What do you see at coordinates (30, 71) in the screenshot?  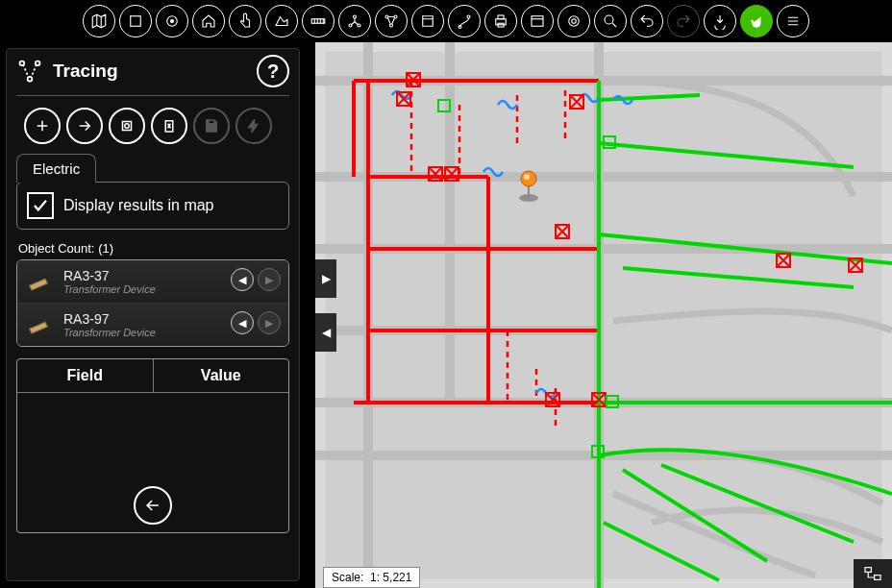 I see `tracing-icon` at bounding box center [30, 71].